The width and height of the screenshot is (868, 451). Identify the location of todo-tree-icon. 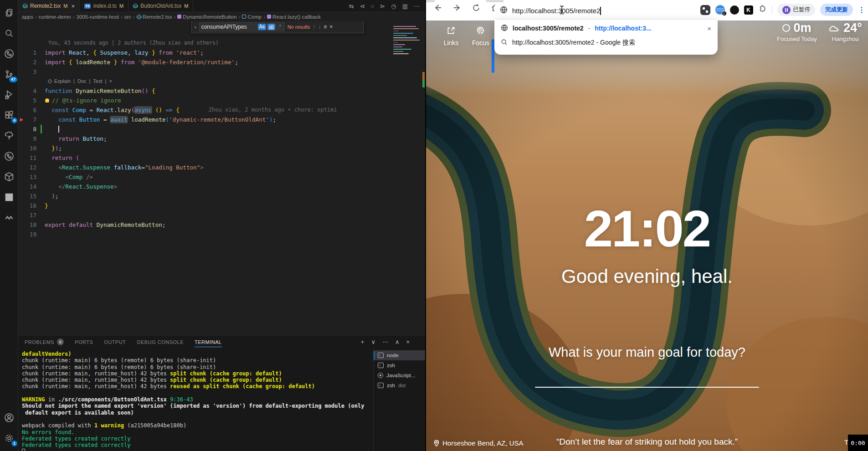
(9, 136).